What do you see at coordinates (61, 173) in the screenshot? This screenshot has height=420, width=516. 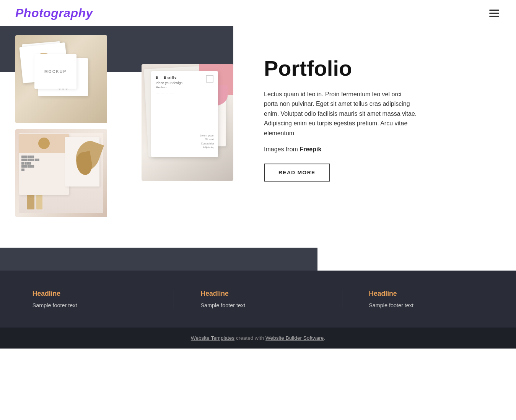 I see `mockup-image-2: ████ ████████ ████ █████ ████████ ██████…` at bounding box center [61, 173].